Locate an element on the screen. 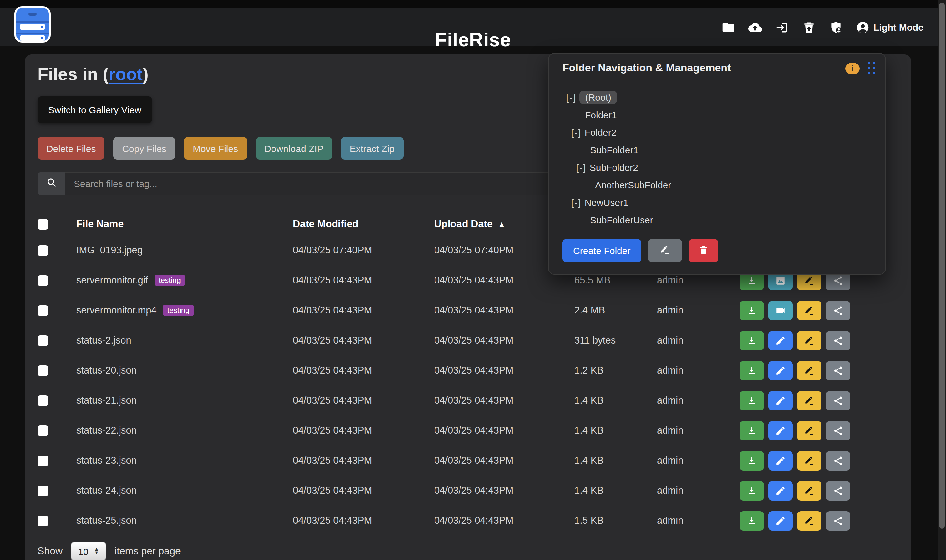 The image size is (946, 560). upload-date: 04/03/25 04:43PM is located at coordinates (504, 400).